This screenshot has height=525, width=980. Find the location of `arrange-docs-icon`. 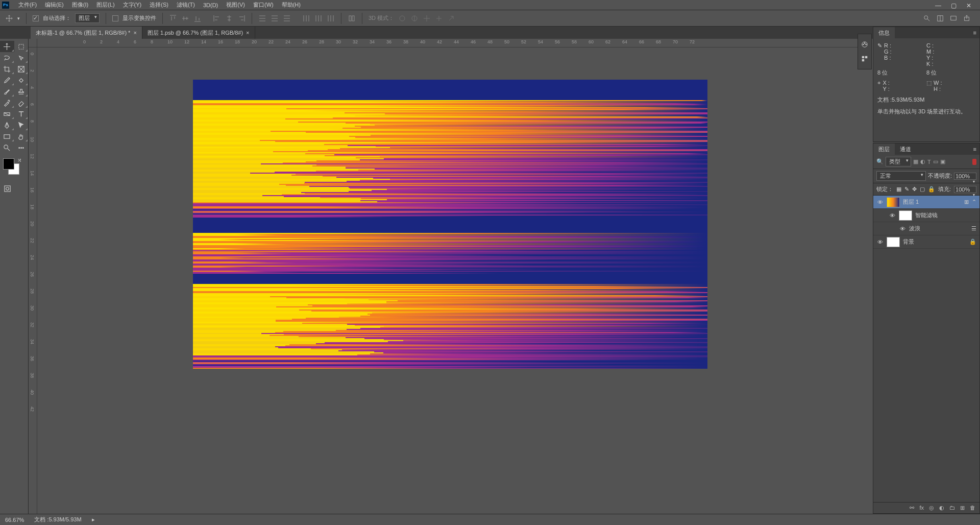

arrange-docs-icon is located at coordinates (940, 18).